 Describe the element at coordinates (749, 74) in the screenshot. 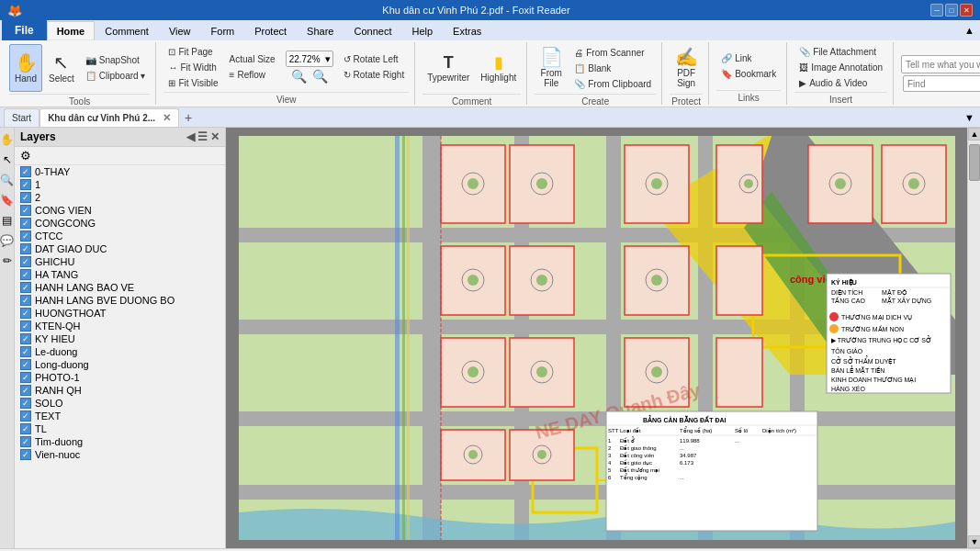

I see `bookmark-button: 🔖 Bookmark` at that location.